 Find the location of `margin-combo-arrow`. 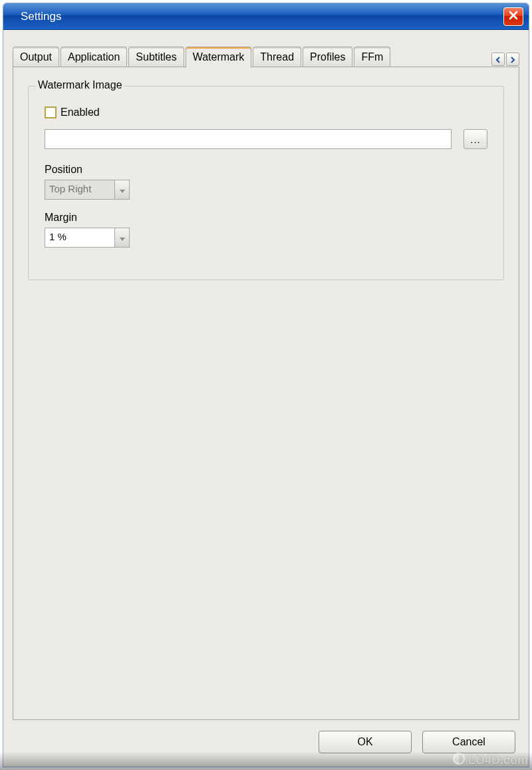

margin-combo-arrow is located at coordinates (122, 238).